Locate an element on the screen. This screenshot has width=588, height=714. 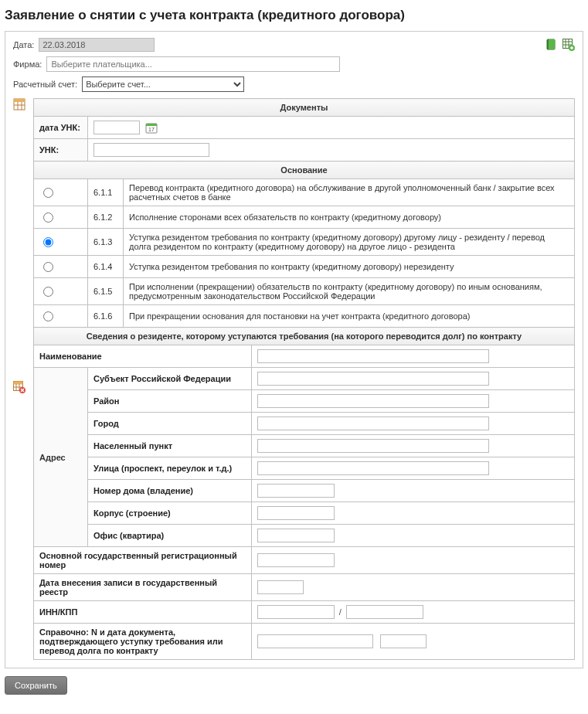
basis-code: 6.1.6 is located at coordinates (106, 317).